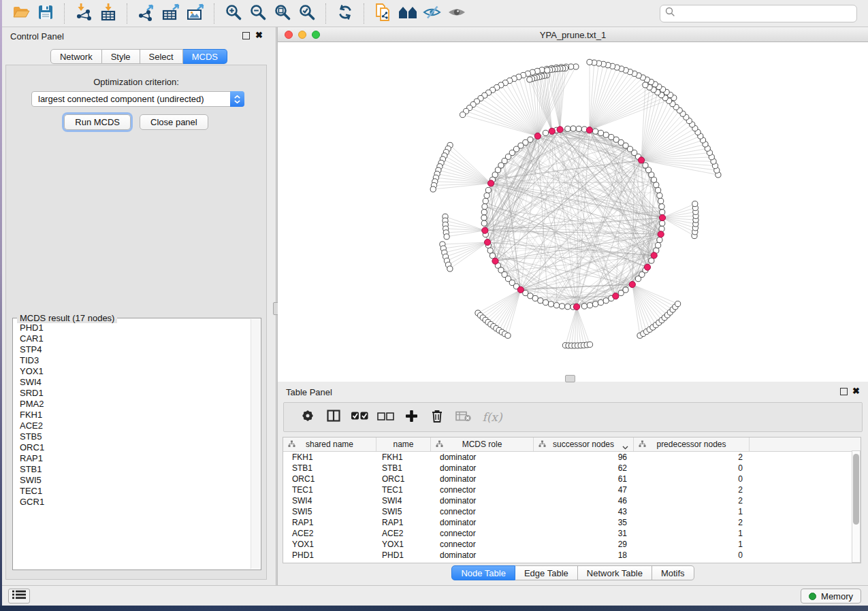 This screenshot has width=868, height=611. I want to click on import-table-button, so click(108, 14).